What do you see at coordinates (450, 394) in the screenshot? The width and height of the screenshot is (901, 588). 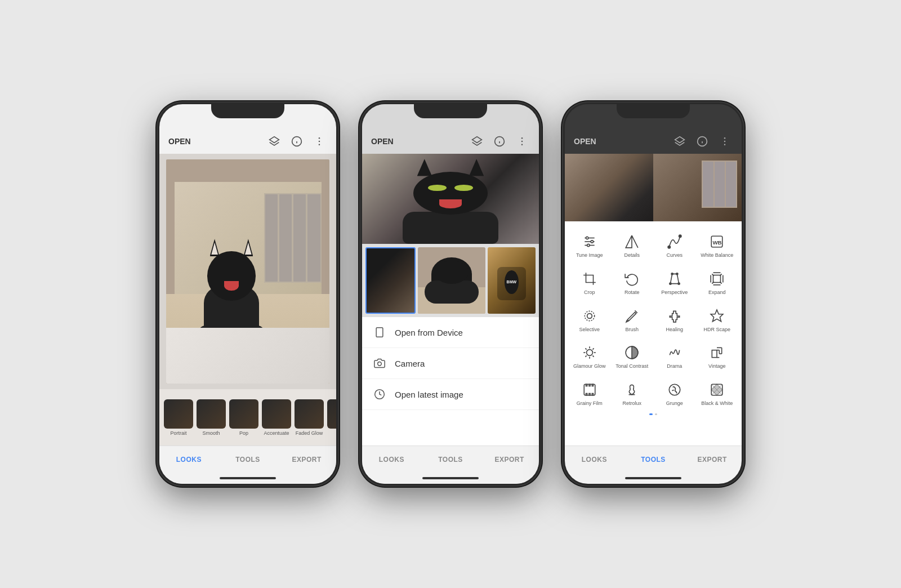 I see `menu-latest: Open latest image` at bounding box center [450, 394].